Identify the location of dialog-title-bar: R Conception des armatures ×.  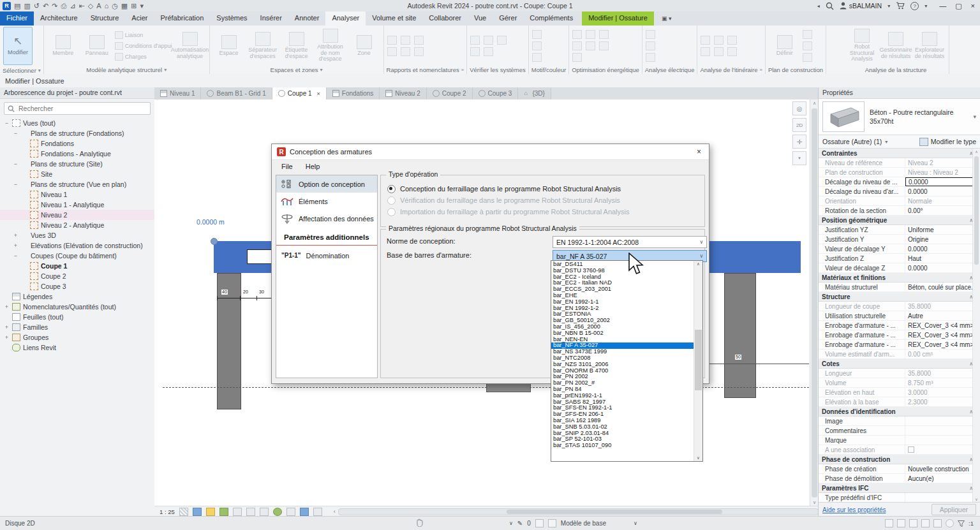
(490, 152).